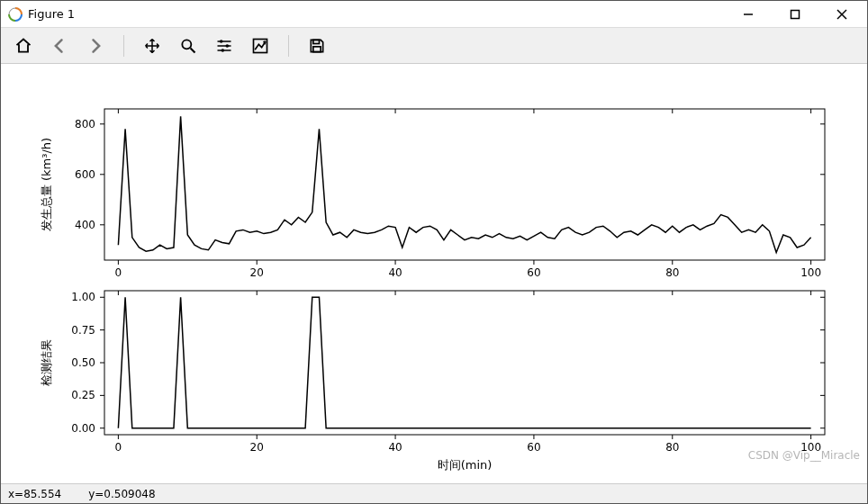 This screenshot has width=868, height=504. Describe the element at coordinates (47, 363) in the screenshot. I see `svg-text: 检测结果` at that location.